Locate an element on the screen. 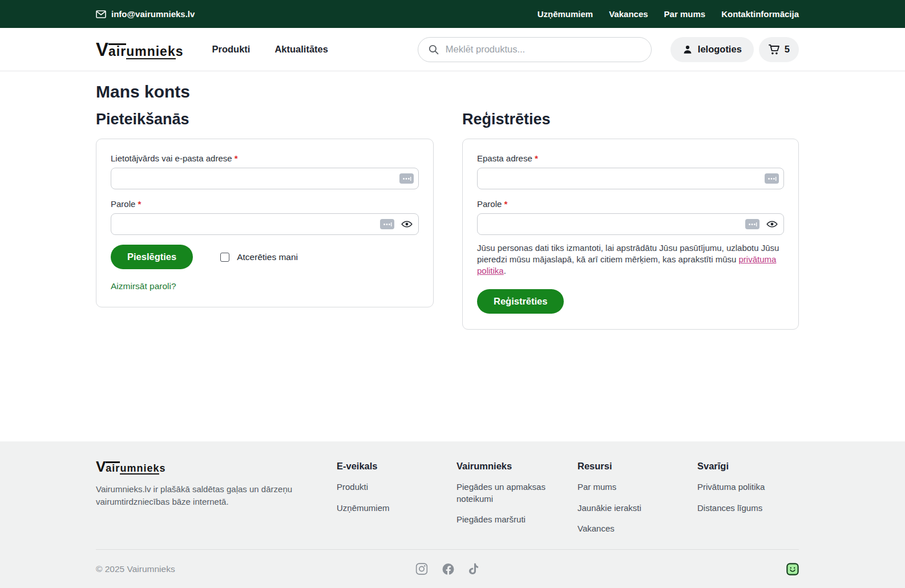 The height and width of the screenshot is (588, 905). footer-column-title: Vairumnieks is located at coordinates (517, 467).